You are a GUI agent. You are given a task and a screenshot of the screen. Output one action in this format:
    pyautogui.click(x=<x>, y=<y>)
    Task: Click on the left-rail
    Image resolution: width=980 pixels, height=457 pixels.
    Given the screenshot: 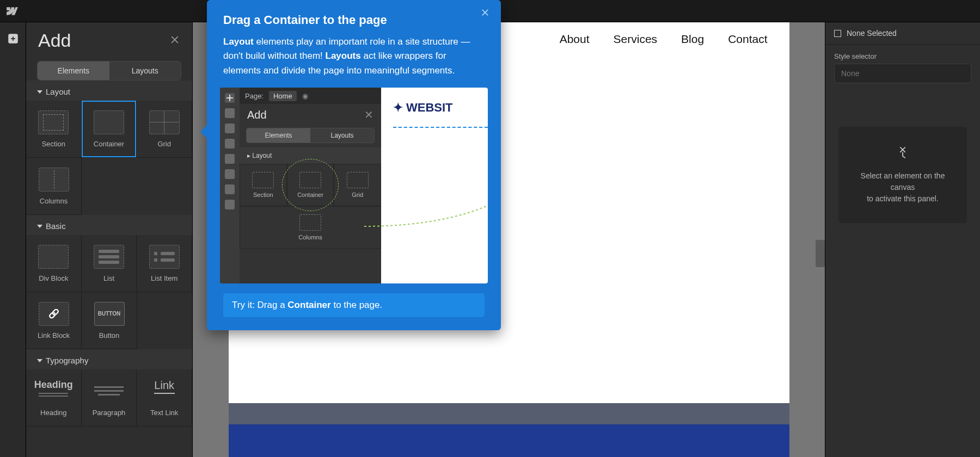 What is the action you would take?
    pyautogui.click(x=13, y=239)
    